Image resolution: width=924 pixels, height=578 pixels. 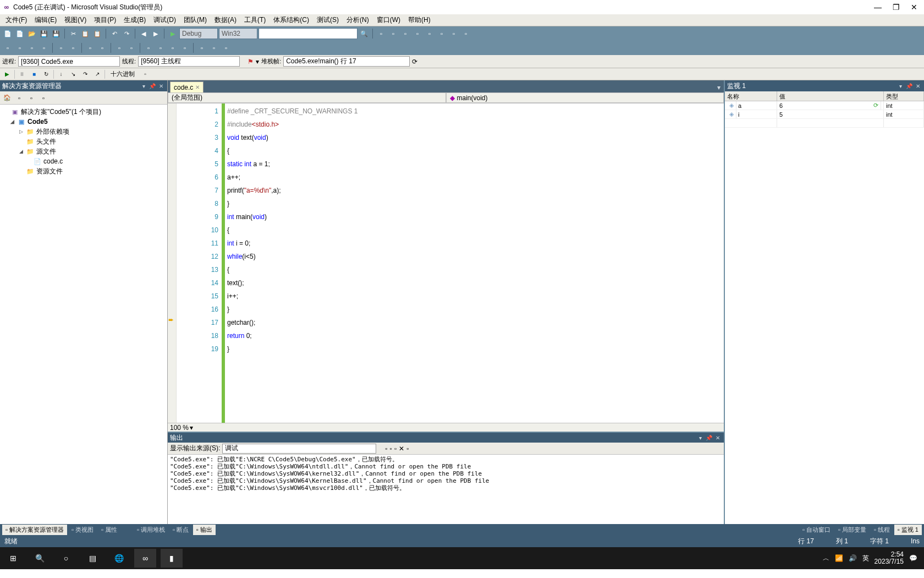 What do you see at coordinates (388, 20) in the screenshot?
I see `menu-item: 窗口(W)` at bounding box center [388, 20].